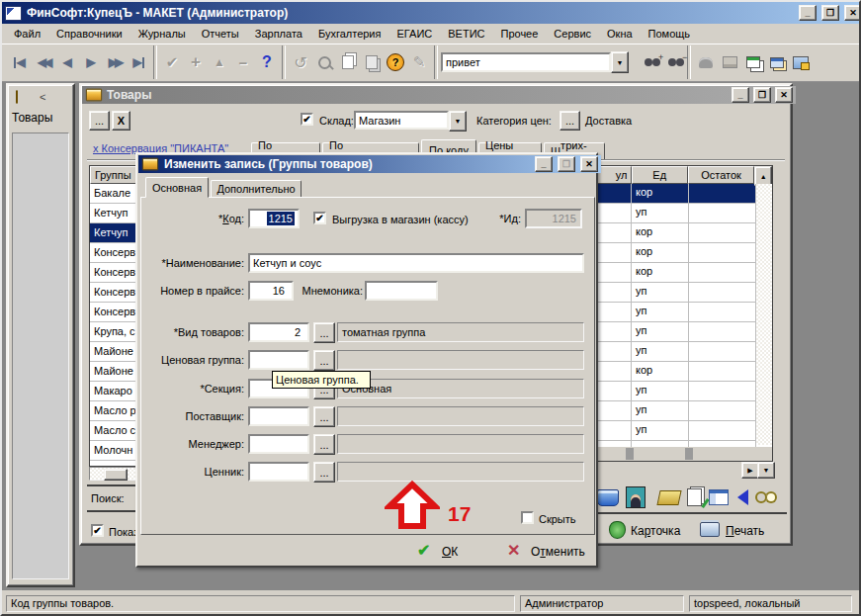 The height and width of the screenshot is (616, 861). Describe the element at coordinates (620, 34) in the screenshot. I see `menu-item-windows: Окна` at that location.